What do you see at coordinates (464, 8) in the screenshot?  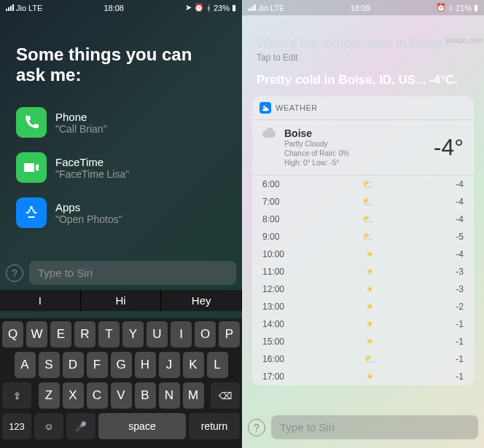 I see `battery-label: 21%` at bounding box center [464, 8].